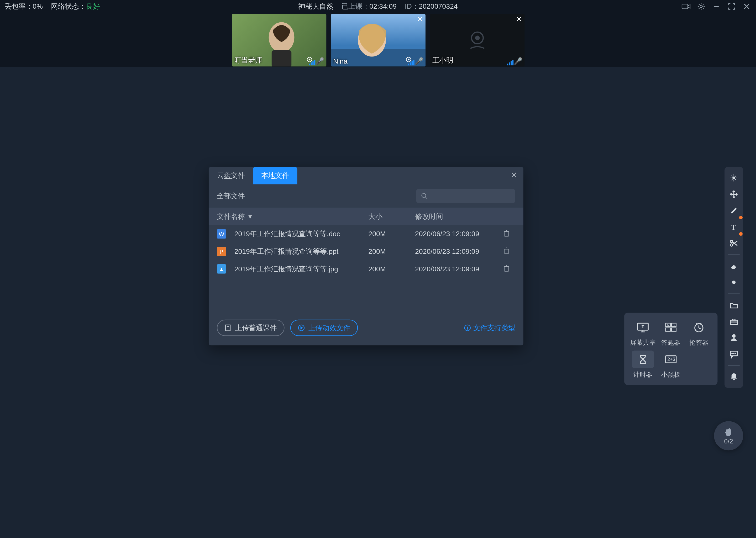 Image resolution: width=756 pixels, height=538 pixels. What do you see at coordinates (734, 322) in the screenshot?
I see `toolbox-icon` at bounding box center [734, 322].